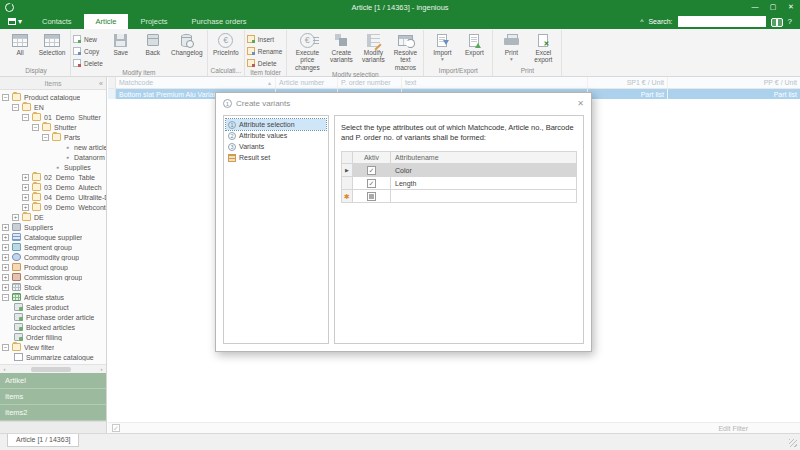  I want to click on tree-item-sales-product: Sales product, so click(53, 307).